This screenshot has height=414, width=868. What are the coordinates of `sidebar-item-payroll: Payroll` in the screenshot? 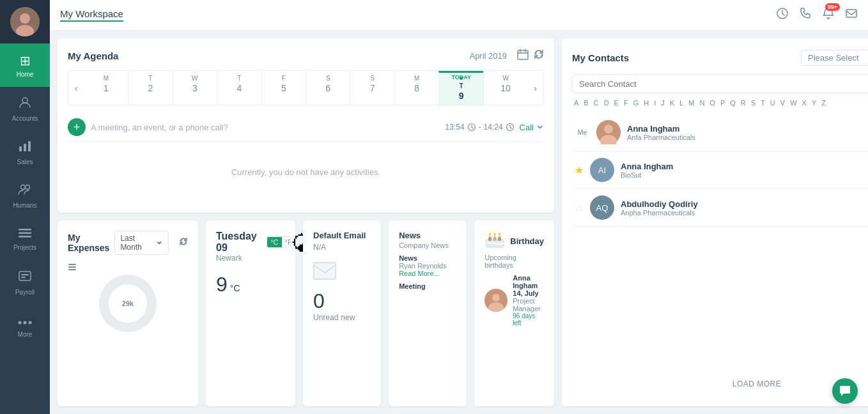 It's located at (25, 282).